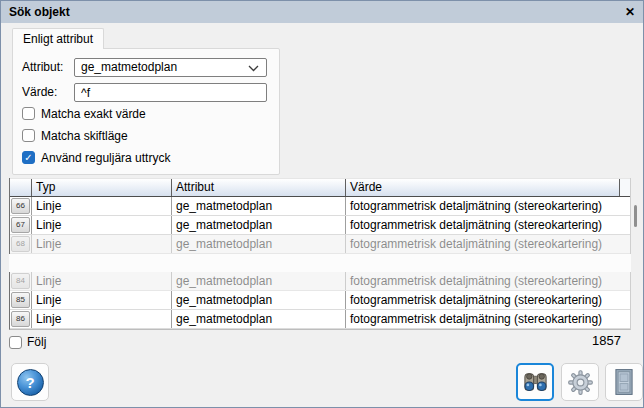 Image resolution: width=644 pixels, height=408 pixels. Describe the element at coordinates (535, 382) in the screenshot. I see `search-button` at that location.